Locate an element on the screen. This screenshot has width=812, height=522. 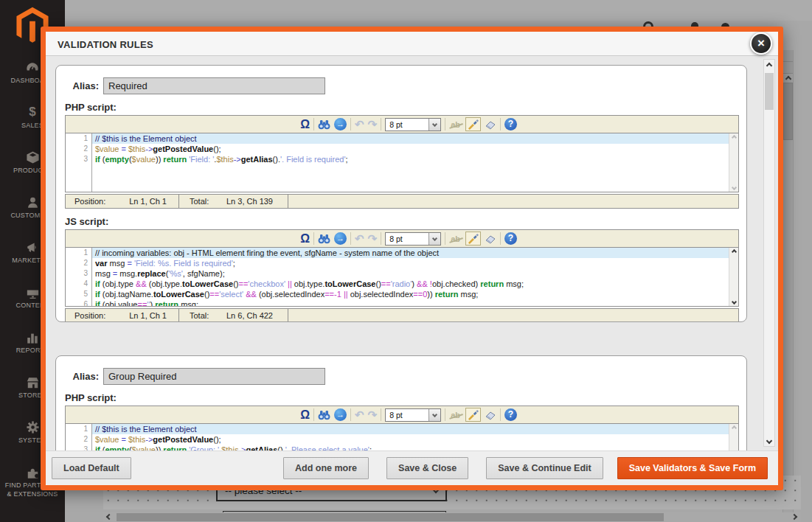
save-continue-button: Save & Continue Edit is located at coordinates (544, 468).